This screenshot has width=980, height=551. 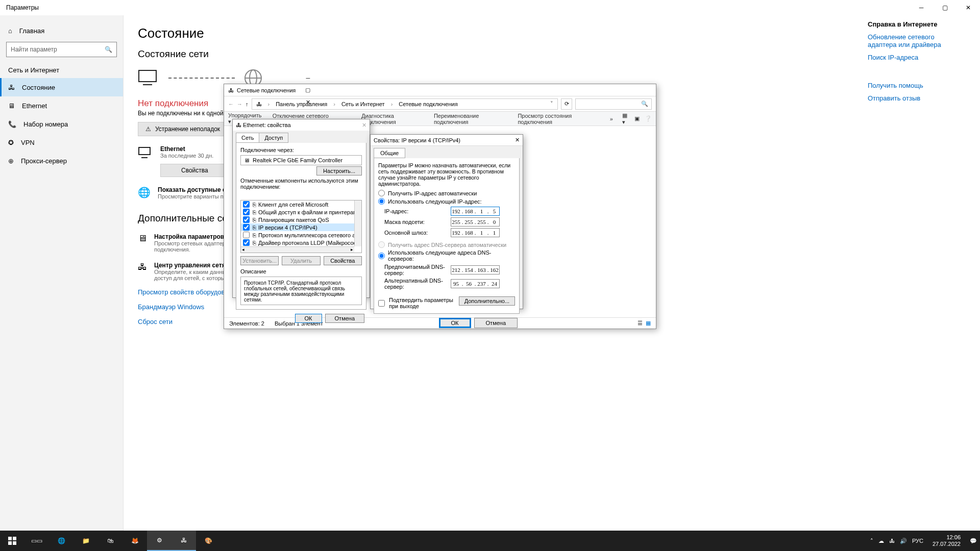 What do you see at coordinates (447, 201) in the screenshot?
I see `radio-manual-ip: Использовать следующий IP-адрес:` at bounding box center [447, 201].